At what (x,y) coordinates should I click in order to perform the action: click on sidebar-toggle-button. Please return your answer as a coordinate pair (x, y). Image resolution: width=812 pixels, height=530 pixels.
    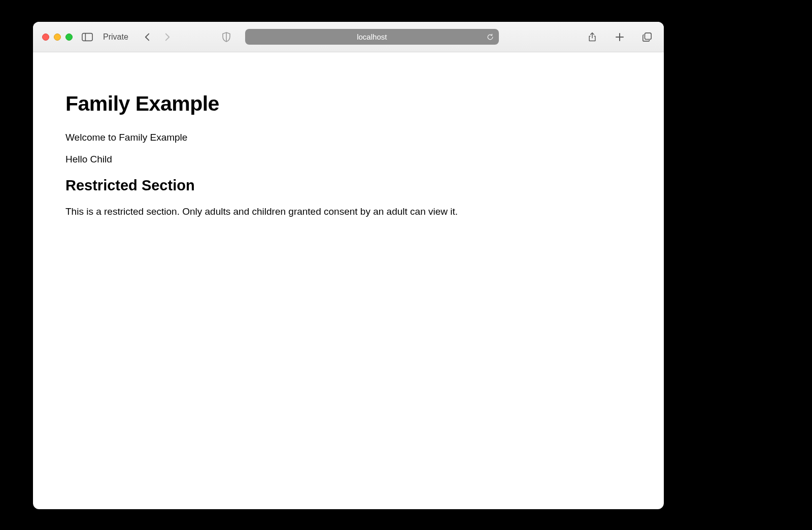
    Looking at the image, I should click on (87, 37).